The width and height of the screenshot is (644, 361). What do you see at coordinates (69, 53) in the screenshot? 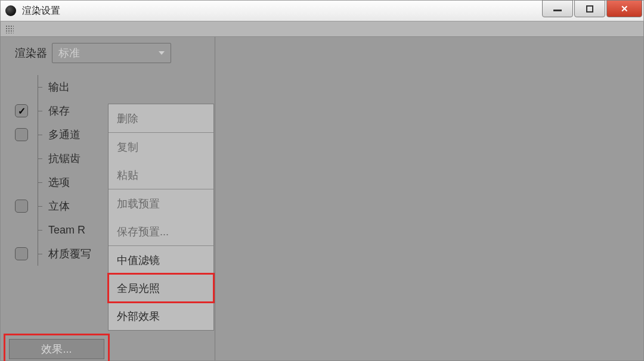
I see `renderer-selected: 标准` at bounding box center [69, 53].